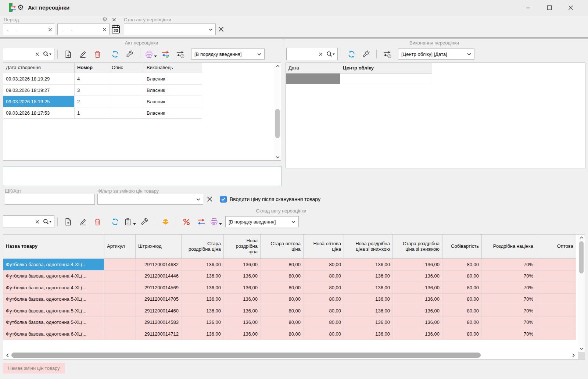  Describe the element at coordinates (97, 222) in the screenshot. I see `delete-item-button` at that location.